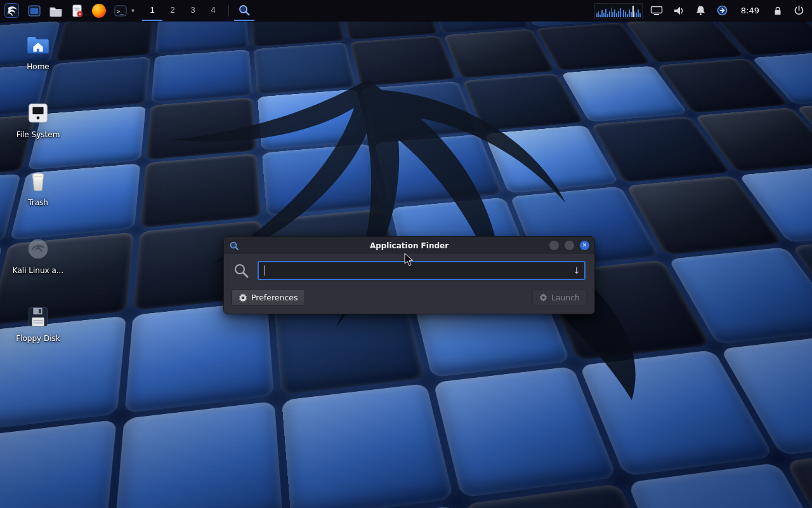  Describe the element at coordinates (38, 249) in the screenshot. I see `kali-docs-icon` at that location.